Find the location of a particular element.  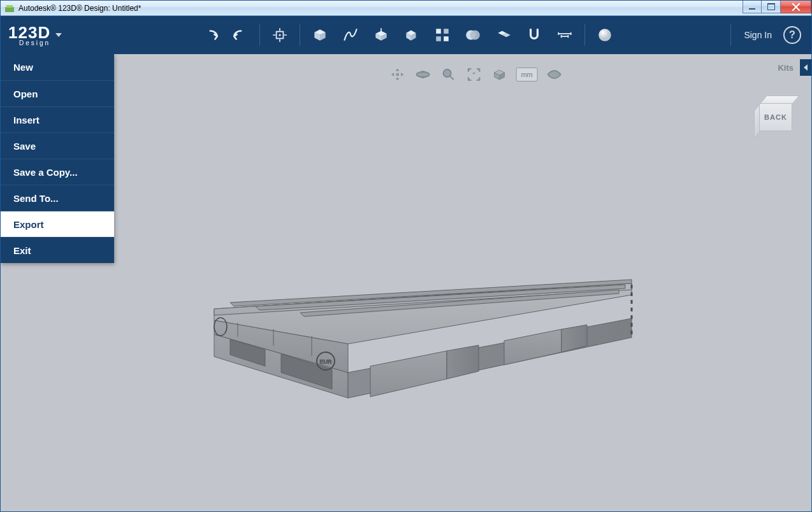

measure-button is located at coordinates (565, 35).